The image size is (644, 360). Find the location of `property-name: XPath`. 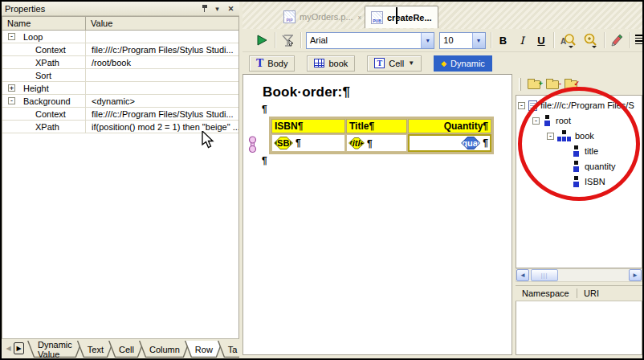

property-name: XPath is located at coordinates (47, 63).